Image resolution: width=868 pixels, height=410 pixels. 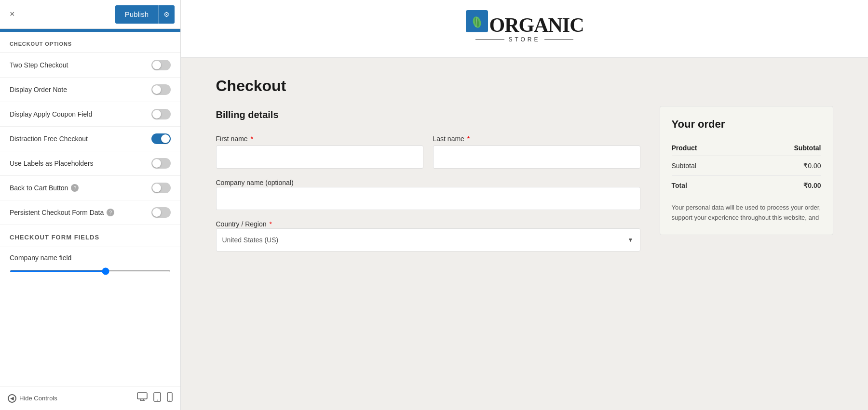 I want to click on two-step-slider, so click(x=161, y=65).